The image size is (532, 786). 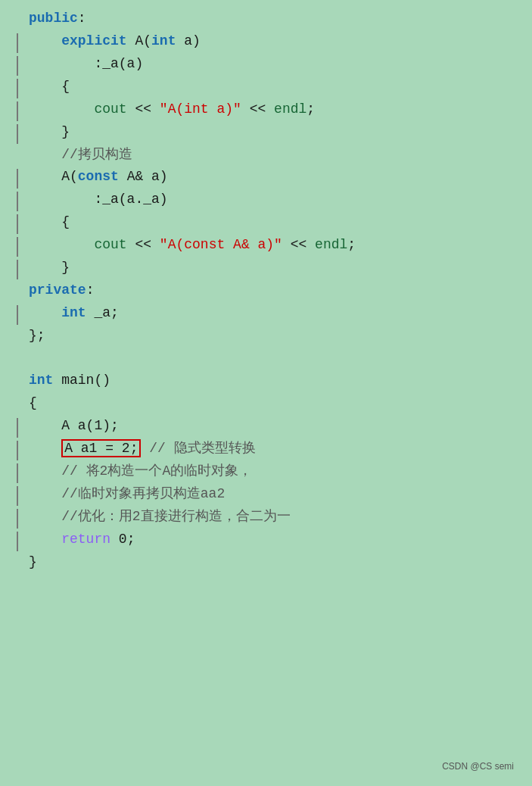 I want to click on line-8: A(const A& a), so click(x=266, y=177).